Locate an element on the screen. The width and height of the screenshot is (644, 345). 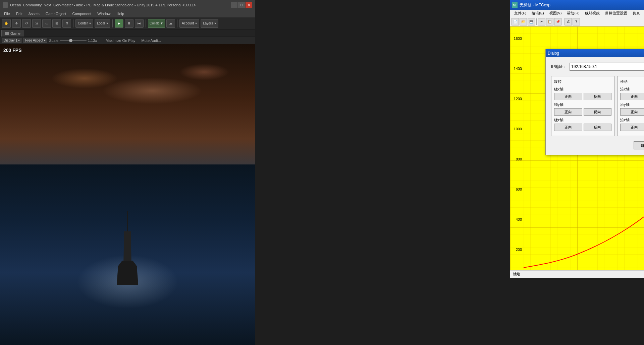
move-tool-button: ✛ is located at coordinates (16, 23).